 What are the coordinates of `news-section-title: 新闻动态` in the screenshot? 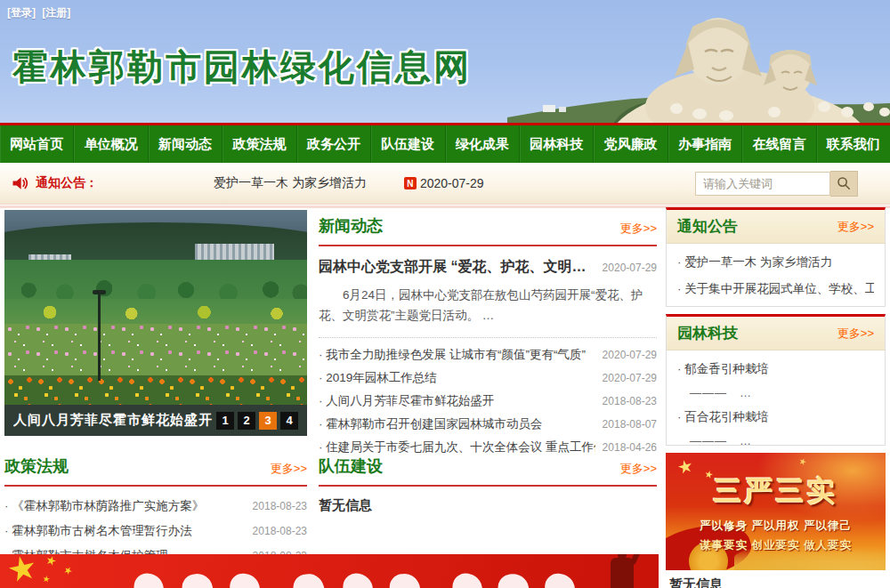 It's located at (351, 226).